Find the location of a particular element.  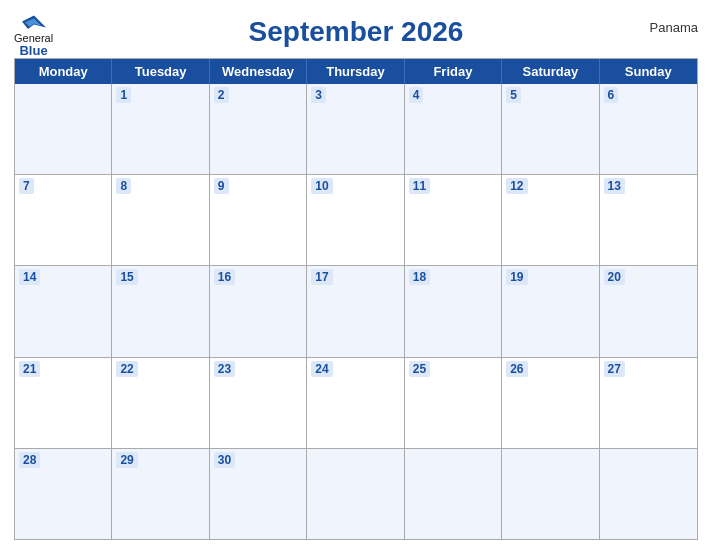

day-cell-20-w2: 20 is located at coordinates (648, 311).